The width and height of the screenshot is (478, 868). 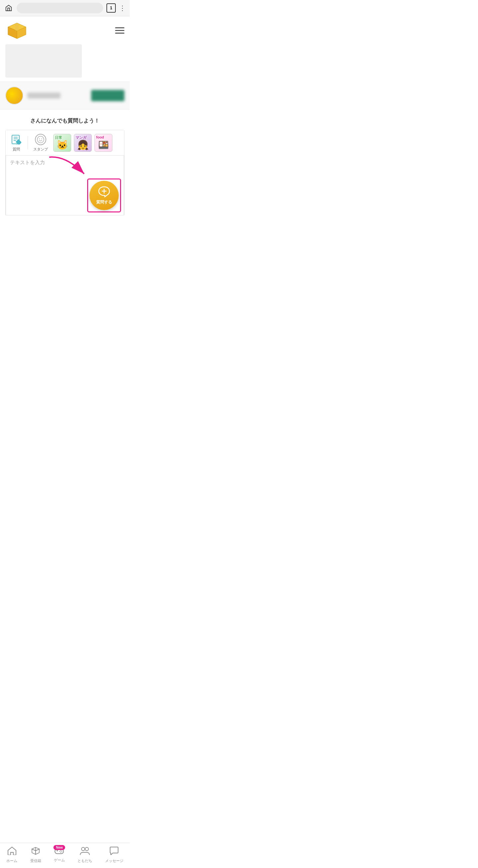 I want to click on new-badge: New, so click(x=59, y=848).